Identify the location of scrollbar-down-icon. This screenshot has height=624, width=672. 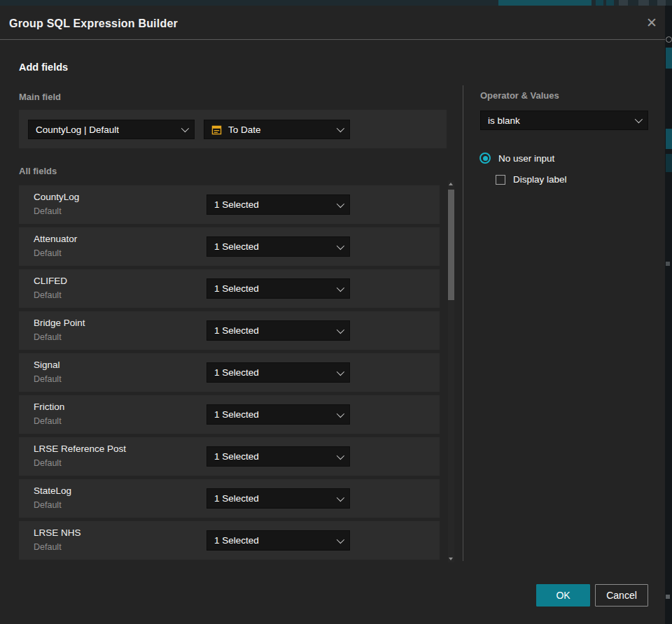
(451, 559).